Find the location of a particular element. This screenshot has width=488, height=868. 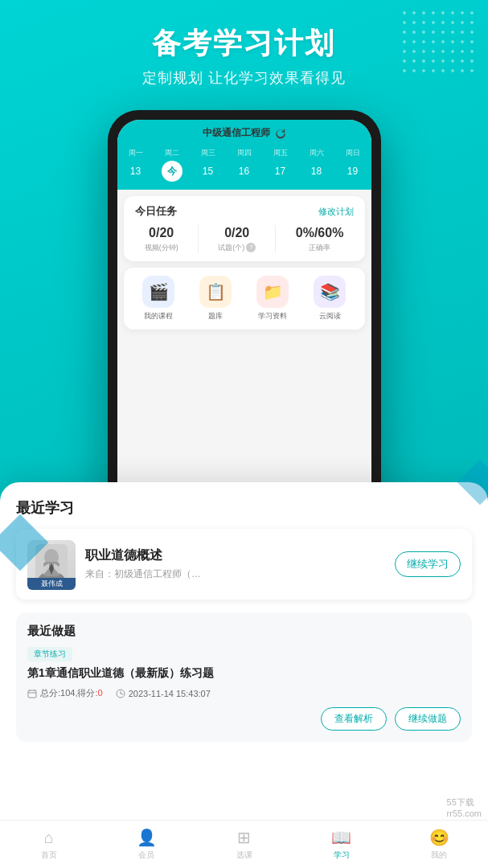

select-course-icon: ⊞ is located at coordinates (244, 837).